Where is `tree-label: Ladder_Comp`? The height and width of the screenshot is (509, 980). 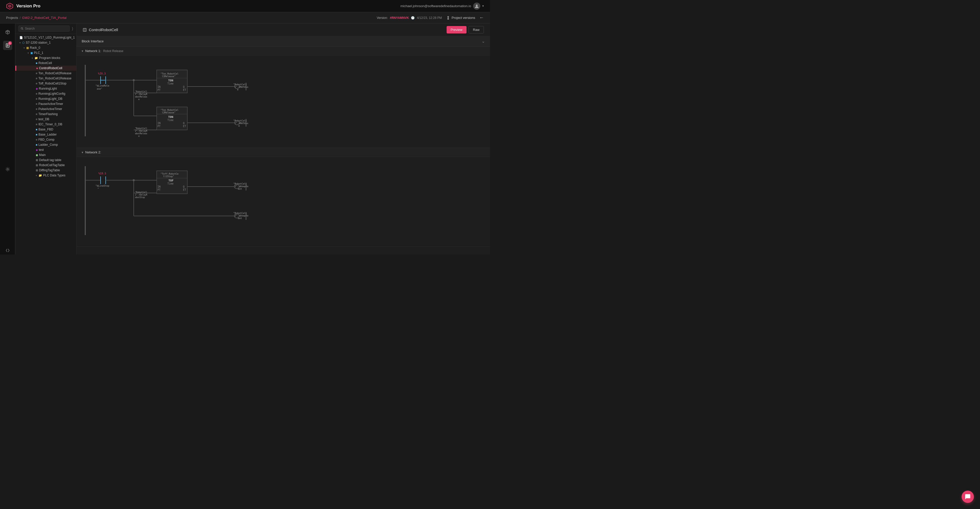 tree-label: Ladder_Comp is located at coordinates (48, 145).